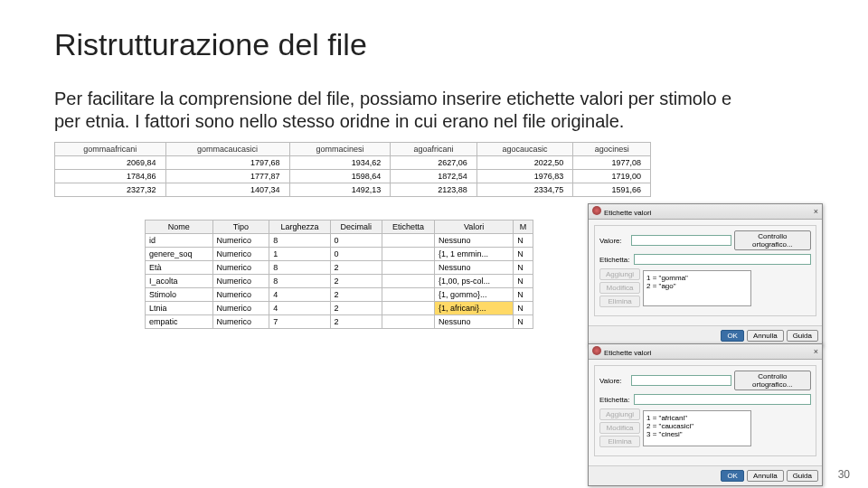 The height and width of the screenshot is (488, 868). Describe the element at coordinates (340, 282) in the screenshot. I see `table-row: I_acoltaNumerico82{1,00, ps-col...N` at that location.